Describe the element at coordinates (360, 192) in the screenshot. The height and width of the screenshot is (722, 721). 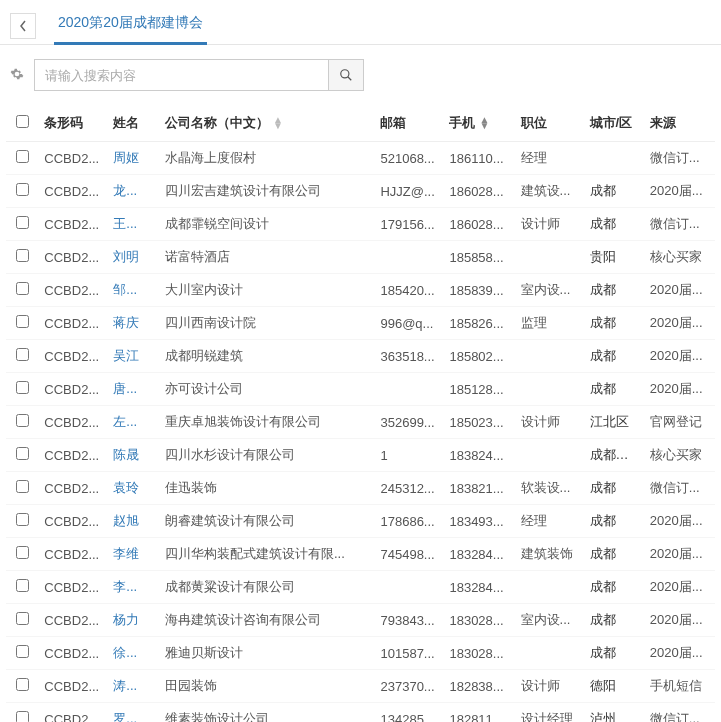
I see `table-row: CCBD2...龙...四川宏吉建筑设计有限公司HJJZ@...186028..…` at that location.